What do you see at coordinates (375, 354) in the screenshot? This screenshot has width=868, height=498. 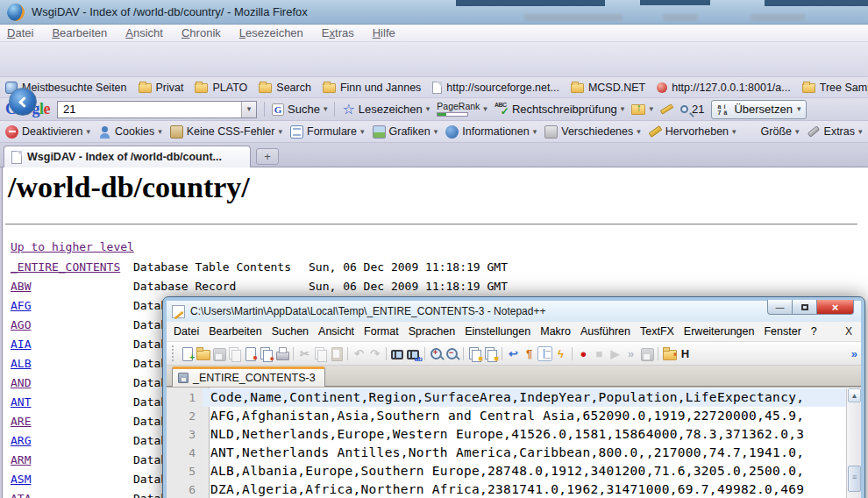 I see `toolbar-icon: ↷` at bounding box center [375, 354].